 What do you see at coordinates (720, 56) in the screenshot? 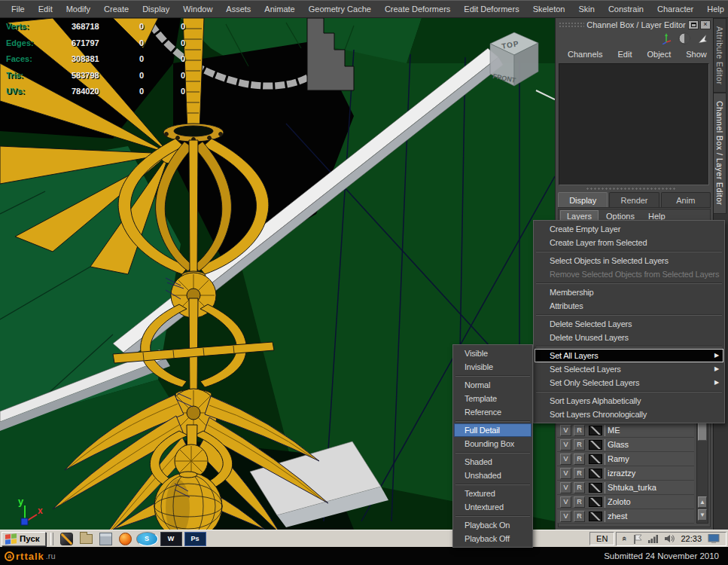
I see `side-tab: Attribute Editor` at bounding box center [720, 56].